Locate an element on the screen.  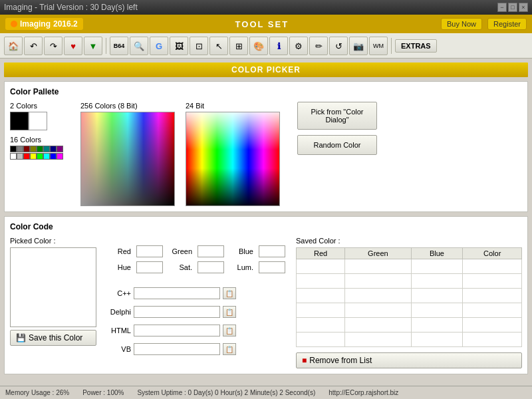
logo-icon is located at coordinates (14, 24).